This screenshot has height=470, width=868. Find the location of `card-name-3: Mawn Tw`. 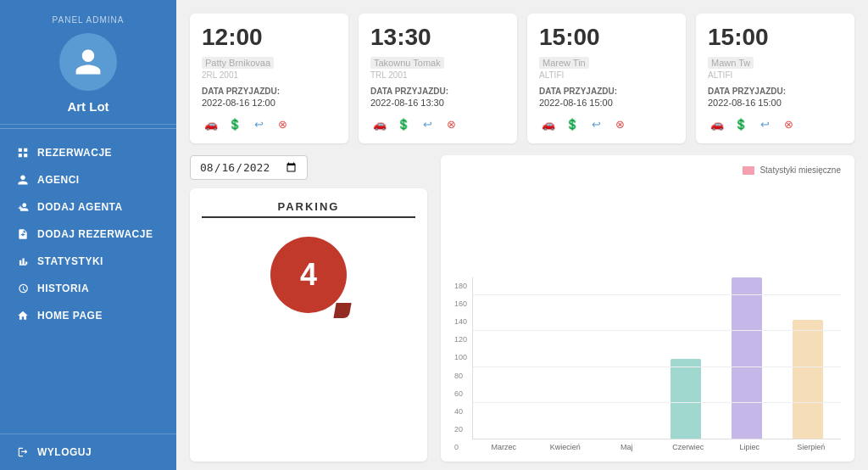

card-name-3: Mawn Tw is located at coordinates (731, 63).